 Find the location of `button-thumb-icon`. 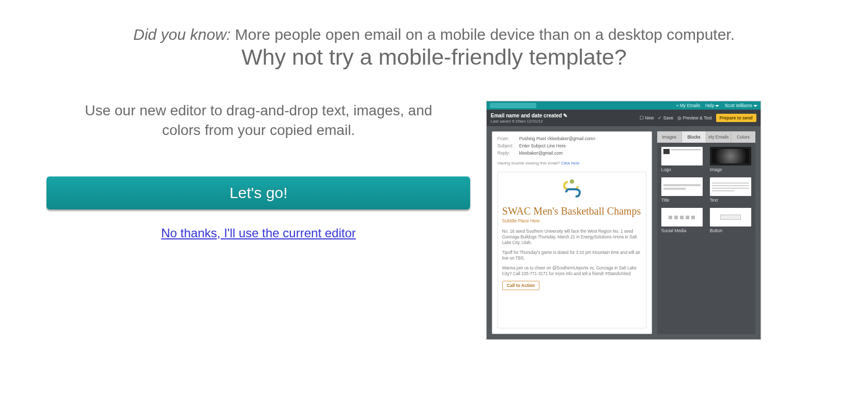

button-thumb-icon is located at coordinates (731, 217).